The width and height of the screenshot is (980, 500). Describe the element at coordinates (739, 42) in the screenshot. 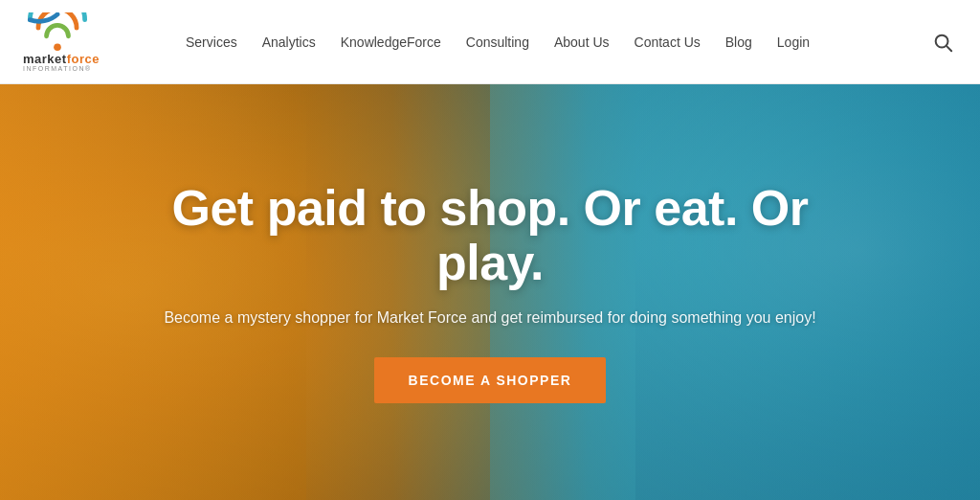

I see `nav-item-blog: Blog` at that location.